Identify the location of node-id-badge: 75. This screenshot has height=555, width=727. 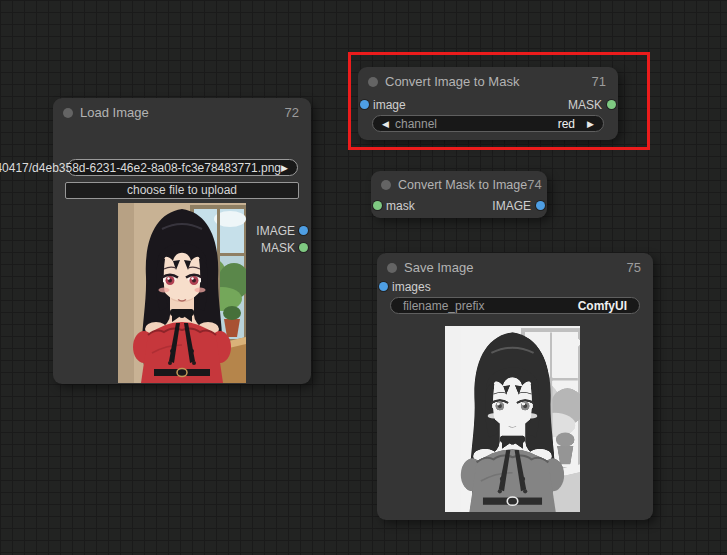
(634, 268).